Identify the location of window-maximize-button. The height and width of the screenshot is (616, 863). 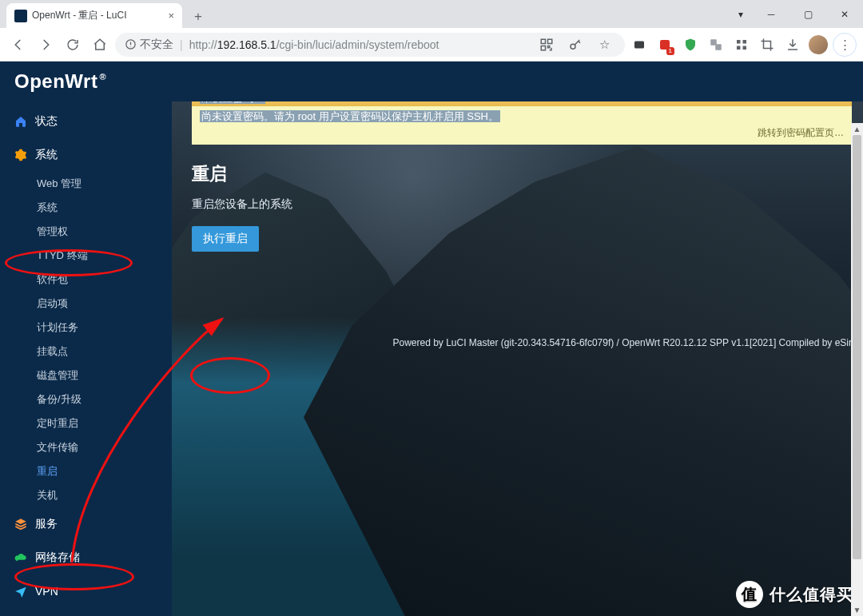
(808, 14).